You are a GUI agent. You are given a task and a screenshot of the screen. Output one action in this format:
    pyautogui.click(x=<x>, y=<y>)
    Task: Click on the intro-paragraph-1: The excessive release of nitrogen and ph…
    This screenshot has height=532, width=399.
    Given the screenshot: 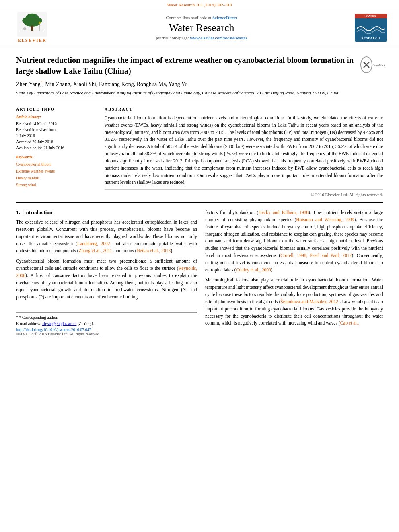 What is the action you would take?
    pyautogui.click(x=107, y=236)
    